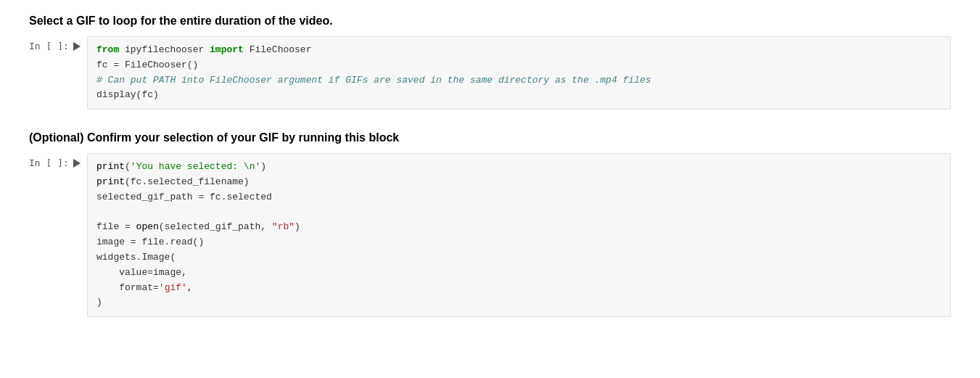  Describe the element at coordinates (49, 163) in the screenshot. I see `cell2-label-text: In [ ]:` at that location.